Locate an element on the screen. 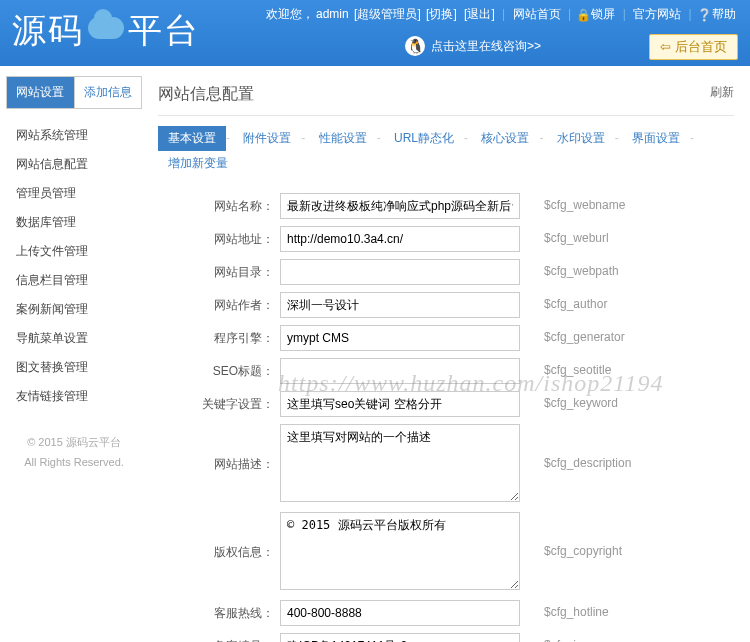 The height and width of the screenshot is (642, 750). tab-addvar: 增加新变量 is located at coordinates (198, 164).